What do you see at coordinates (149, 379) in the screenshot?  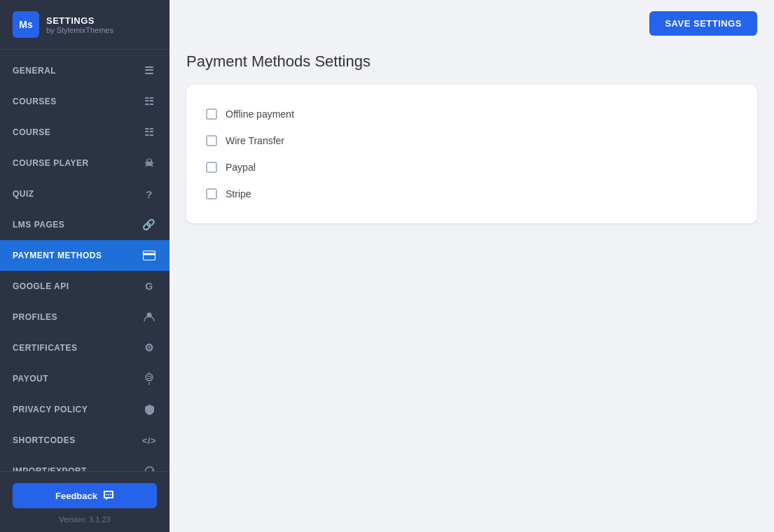 I see `money-icon` at bounding box center [149, 379].